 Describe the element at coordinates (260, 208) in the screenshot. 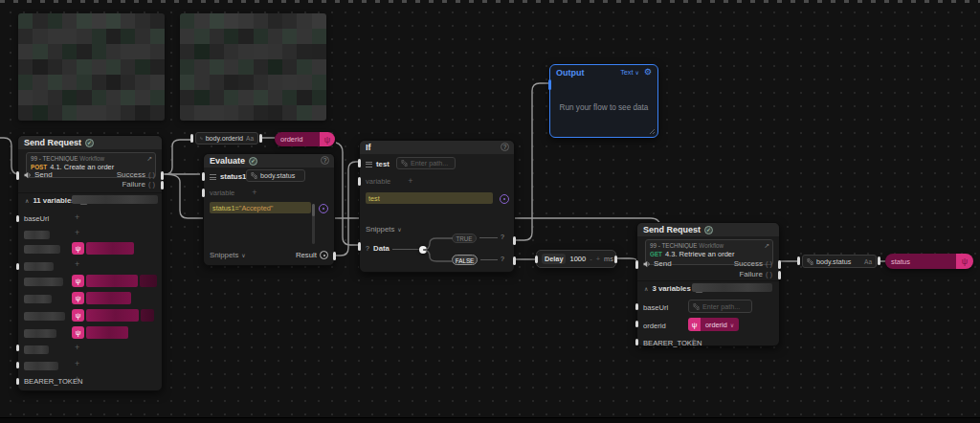

I see `code-editor: status1="Accepted"` at that location.